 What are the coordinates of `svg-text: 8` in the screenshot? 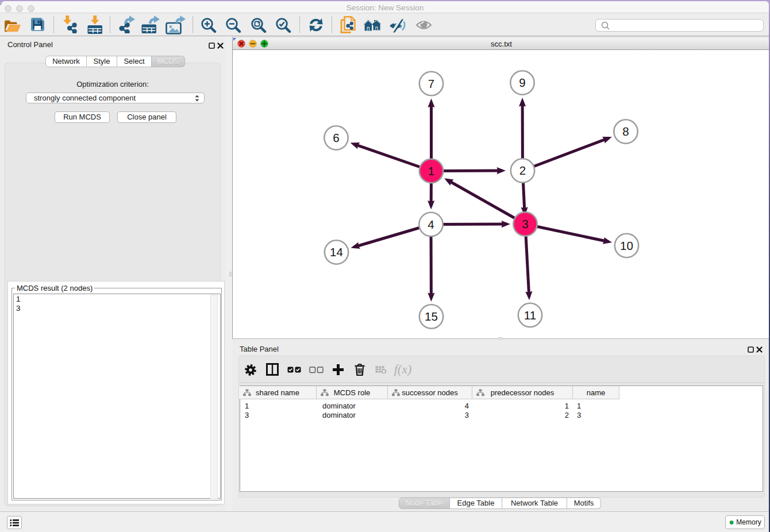 It's located at (625, 132).